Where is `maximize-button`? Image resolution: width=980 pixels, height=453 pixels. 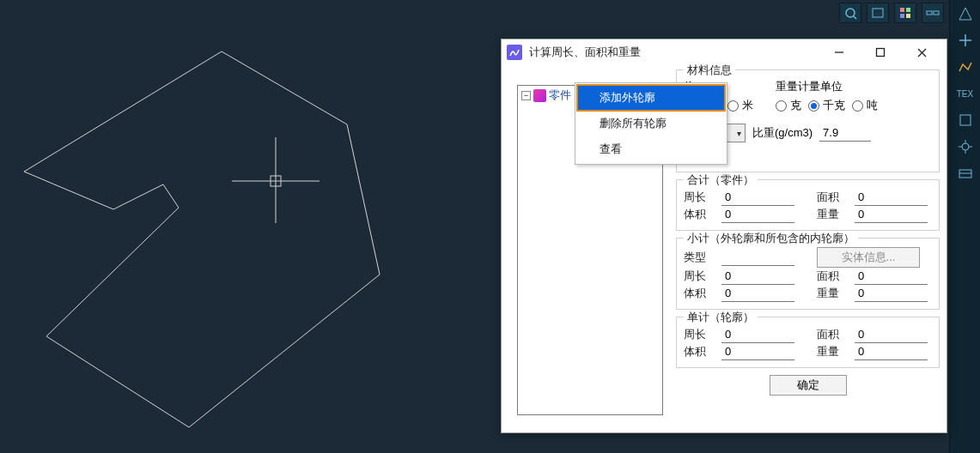 maximize-button is located at coordinates (880, 52).